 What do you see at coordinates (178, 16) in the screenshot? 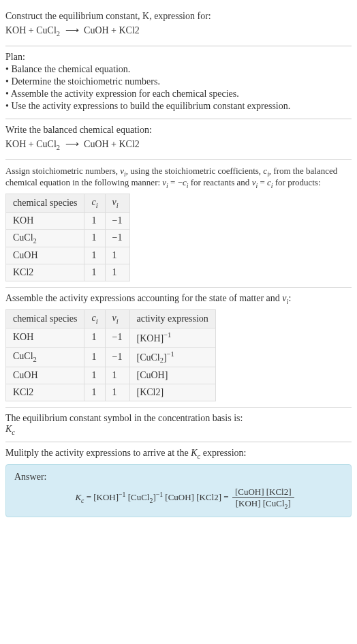
I see `intro-text: Construct the equilibrium constant, K, e…` at bounding box center [178, 16].